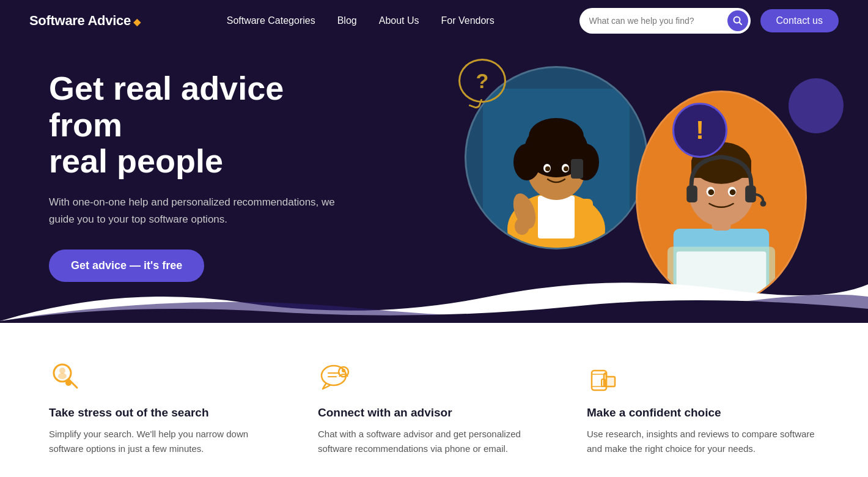 The width and height of the screenshot is (868, 477). I want to click on search-bar, so click(665, 21).